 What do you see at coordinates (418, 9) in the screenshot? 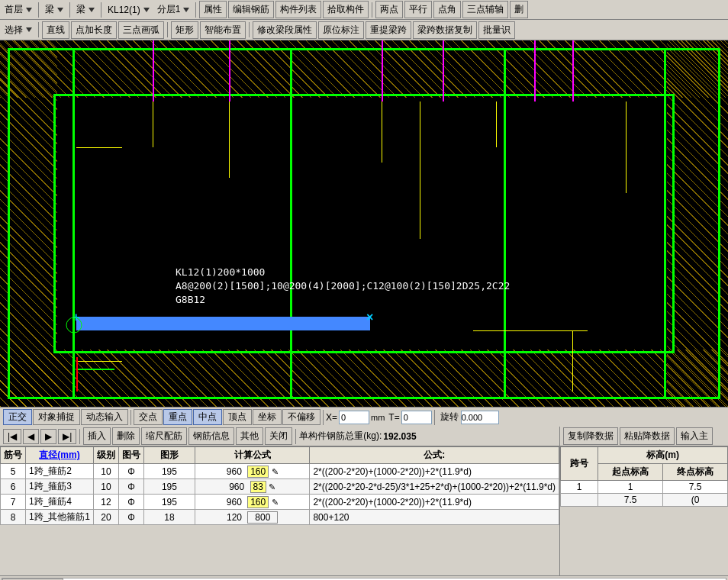
I see `parallel-button: 平行` at bounding box center [418, 9].